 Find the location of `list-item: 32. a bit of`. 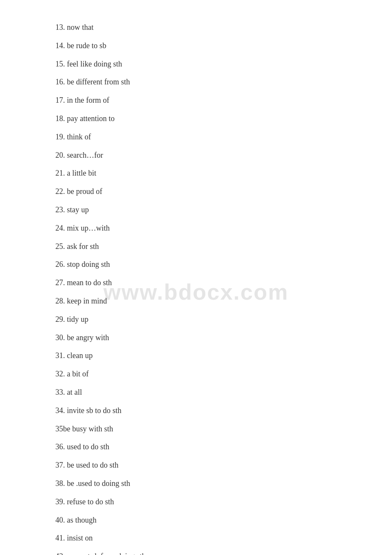

list-item: 32. a bit of is located at coordinates (198, 374).